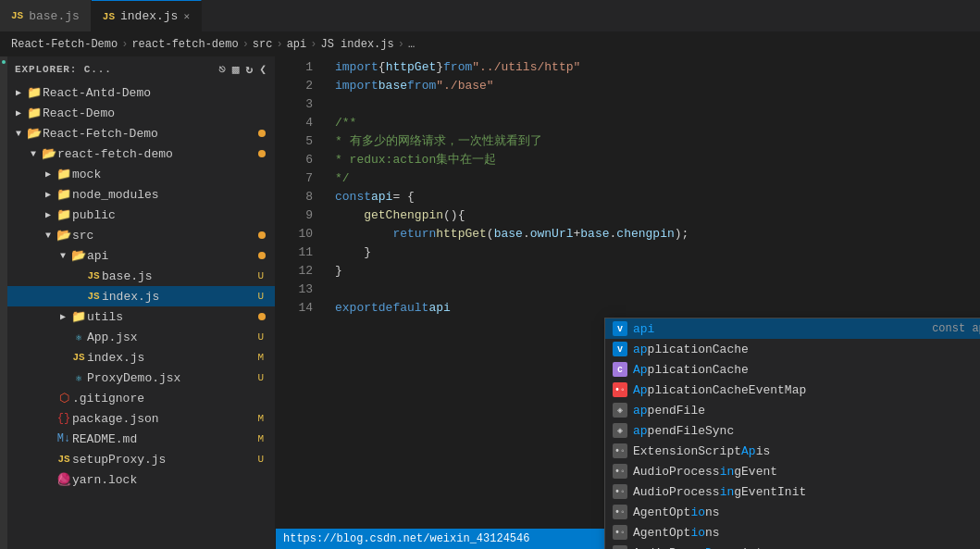 This screenshot has height=549, width=980. I want to click on autocomplete-label: ExtensionScriptApis, so click(807, 452).